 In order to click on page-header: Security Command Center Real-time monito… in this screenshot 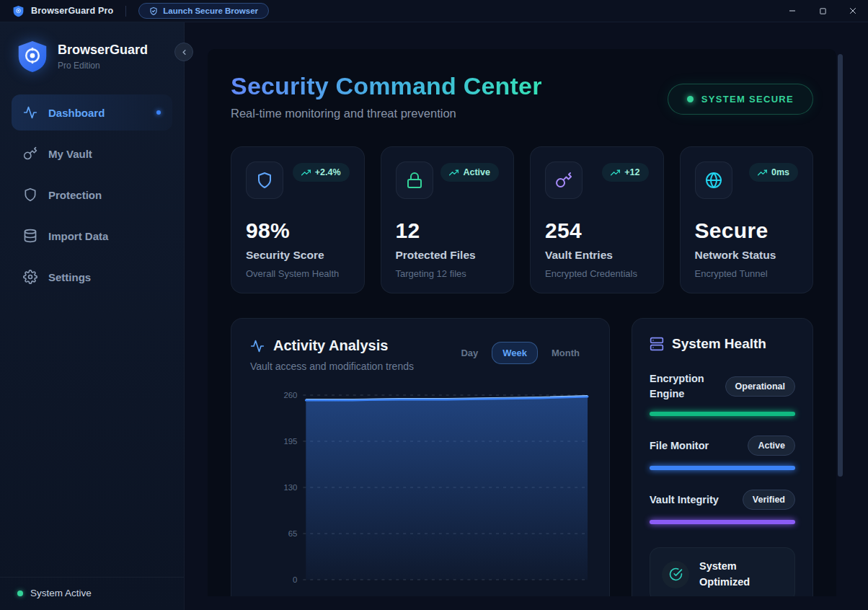, I will do `click(522, 97)`.